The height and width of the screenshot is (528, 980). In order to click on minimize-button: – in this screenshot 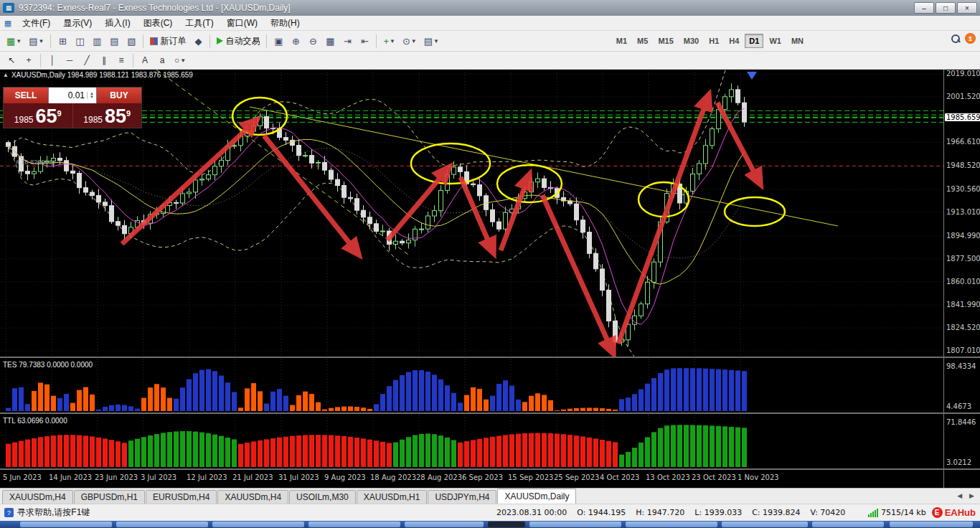, I will do `click(924, 8)`.